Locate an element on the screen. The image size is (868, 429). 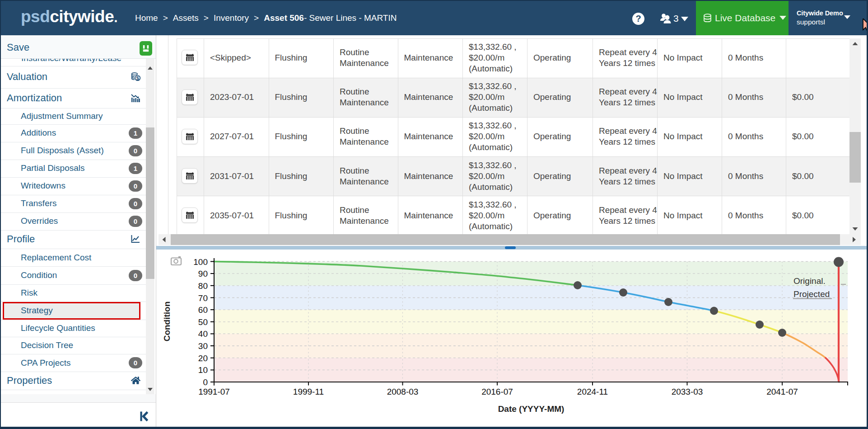
svg-text: Condition is located at coordinates (167, 322).